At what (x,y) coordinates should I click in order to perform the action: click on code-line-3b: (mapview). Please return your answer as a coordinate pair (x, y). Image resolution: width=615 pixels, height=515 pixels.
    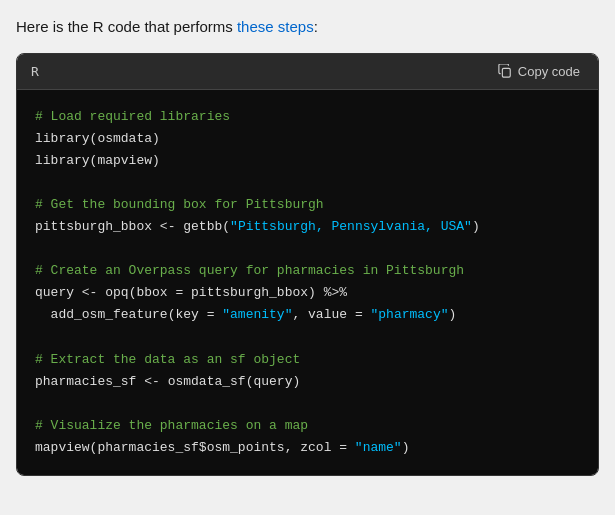
    Looking at the image, I should click on (125, 160).